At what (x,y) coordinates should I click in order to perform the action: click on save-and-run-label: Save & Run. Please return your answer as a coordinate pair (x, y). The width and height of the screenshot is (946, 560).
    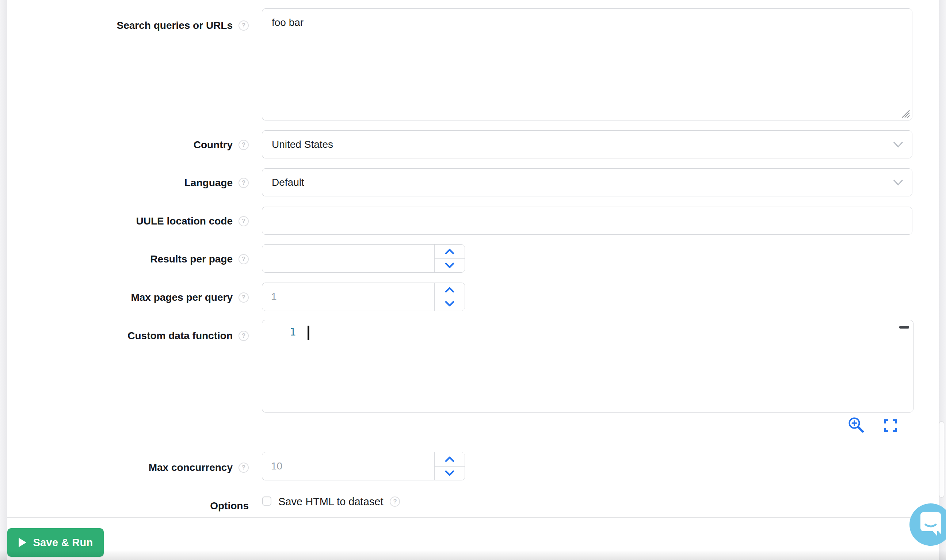
    Looking at the image, I should click on (63, 543).